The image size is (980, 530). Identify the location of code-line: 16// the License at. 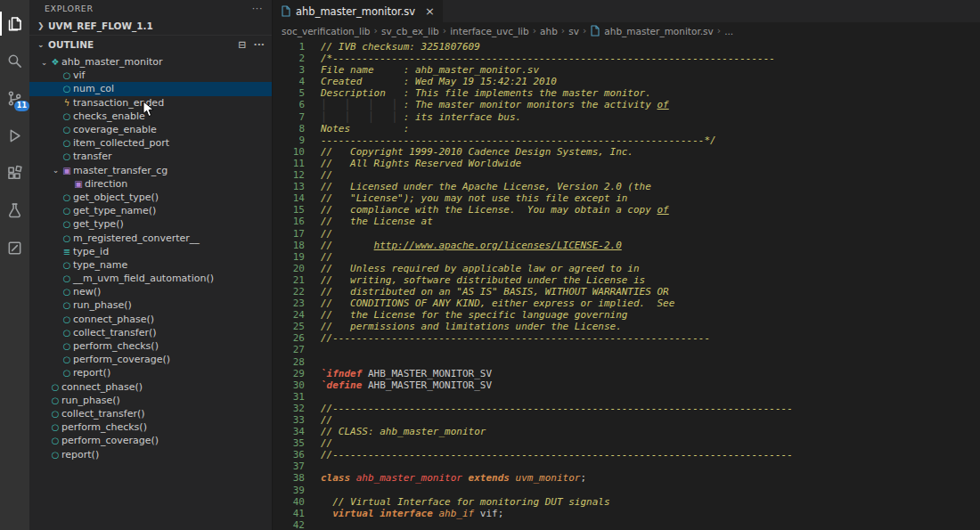
(630, 221).